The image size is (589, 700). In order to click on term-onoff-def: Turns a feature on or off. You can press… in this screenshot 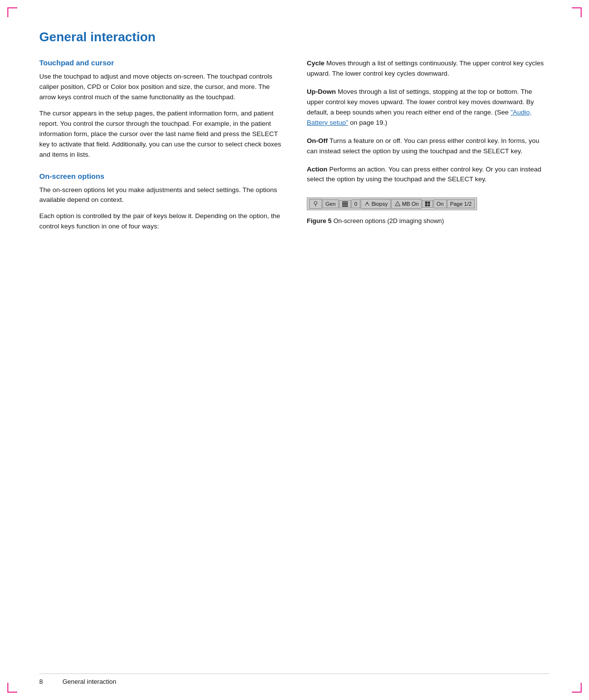, I will do `click(423, 146)`.